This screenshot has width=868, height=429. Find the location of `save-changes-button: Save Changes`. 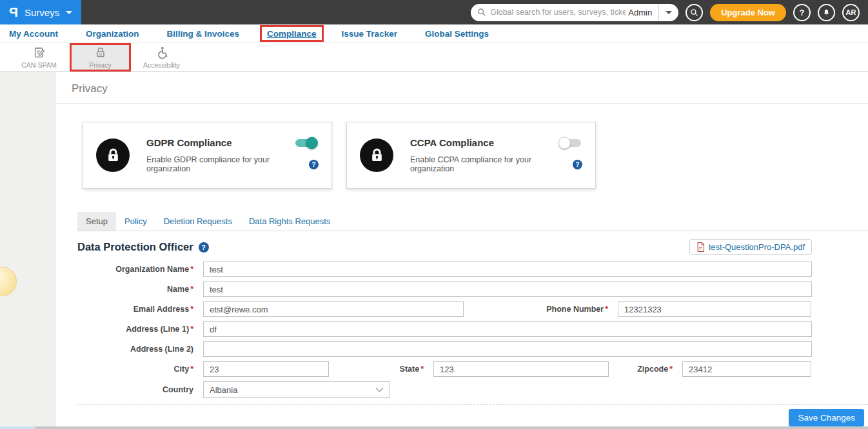

save-changes-button: Save Changes is located at coordinates (827, 417).